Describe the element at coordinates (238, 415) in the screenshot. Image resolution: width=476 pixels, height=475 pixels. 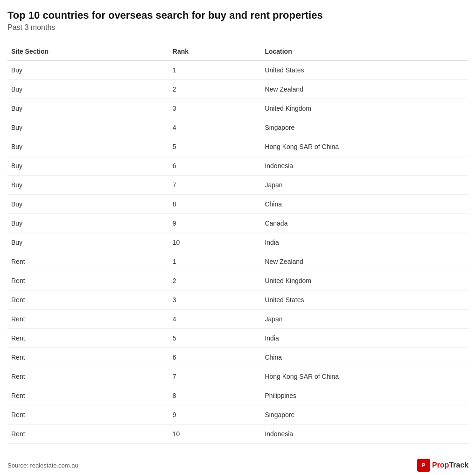
I see `table-row: Rent9Singapore` at that location.